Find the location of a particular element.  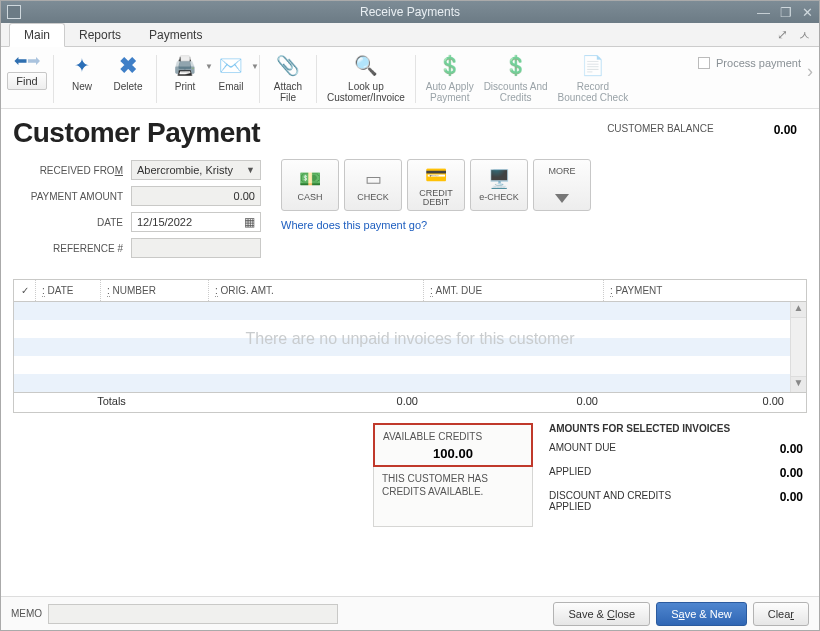

pay-method-check: ▭ CHECK is located at coordinates (373, 185).